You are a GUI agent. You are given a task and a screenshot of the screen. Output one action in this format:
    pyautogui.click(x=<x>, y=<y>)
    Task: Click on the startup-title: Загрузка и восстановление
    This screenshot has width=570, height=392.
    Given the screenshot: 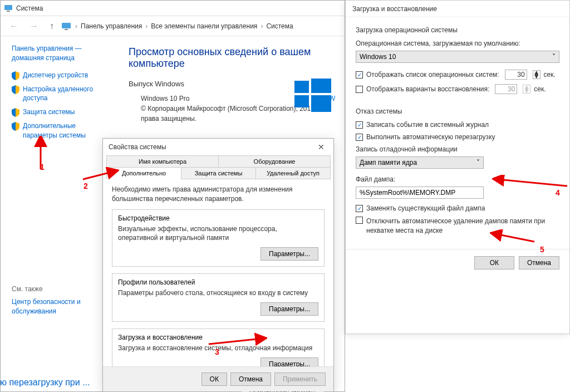 What is the action you would take?
    pyautogui.click(x=218, y=337)
    